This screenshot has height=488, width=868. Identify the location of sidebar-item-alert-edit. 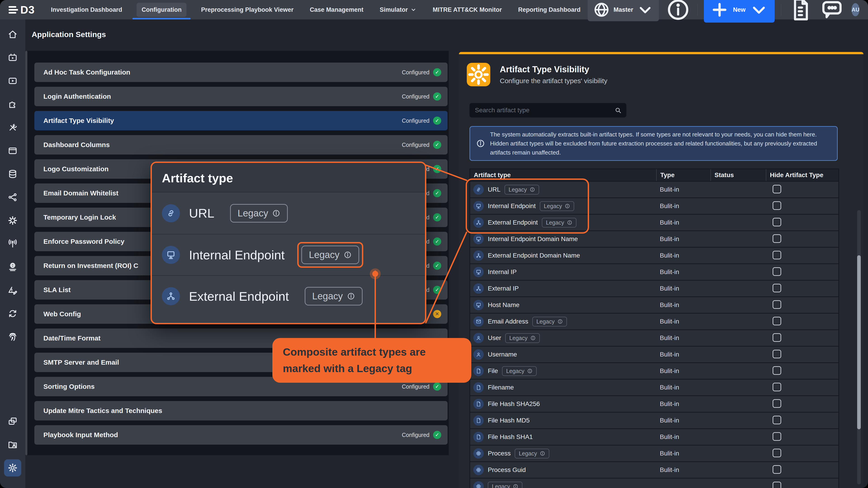
(13, 290).